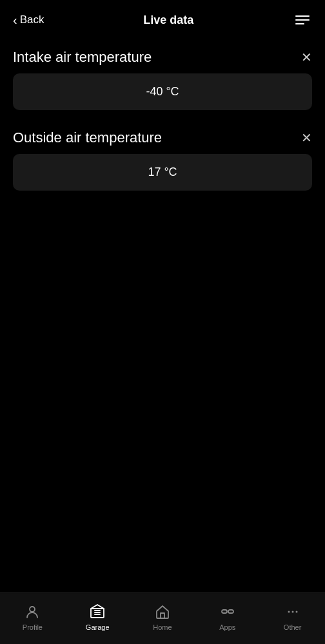  I want to click on other-icon, so click(293, 612).